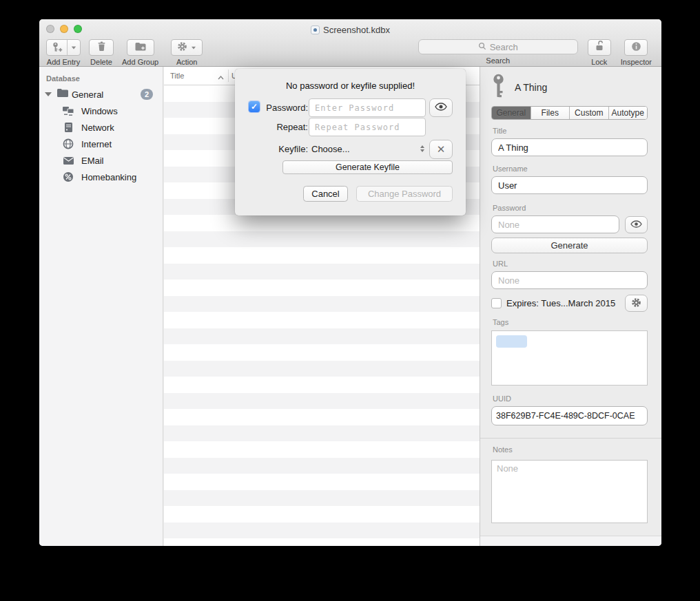  Describe the element at coordinates (570, 264) in the screenshot. I see `url-field-label: URL` at that location.